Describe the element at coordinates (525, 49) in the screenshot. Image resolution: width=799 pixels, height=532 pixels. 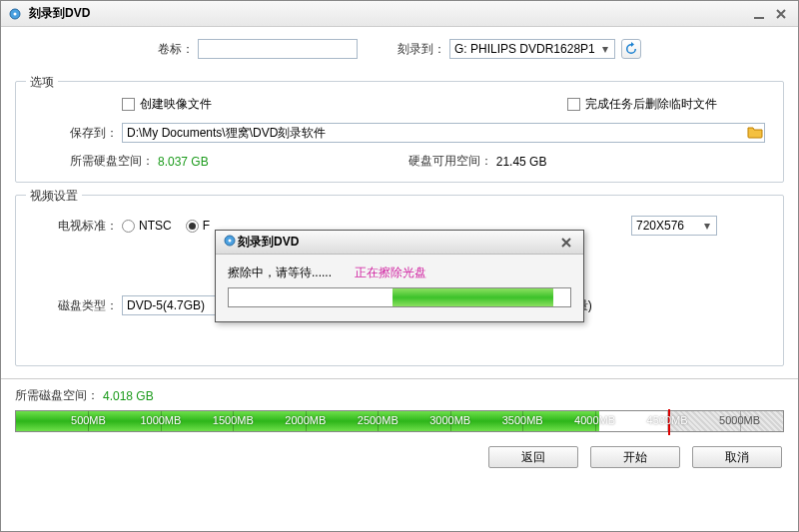
I see `drive-selected-value: G: PHILIPS DVDR1628P1` at that location.